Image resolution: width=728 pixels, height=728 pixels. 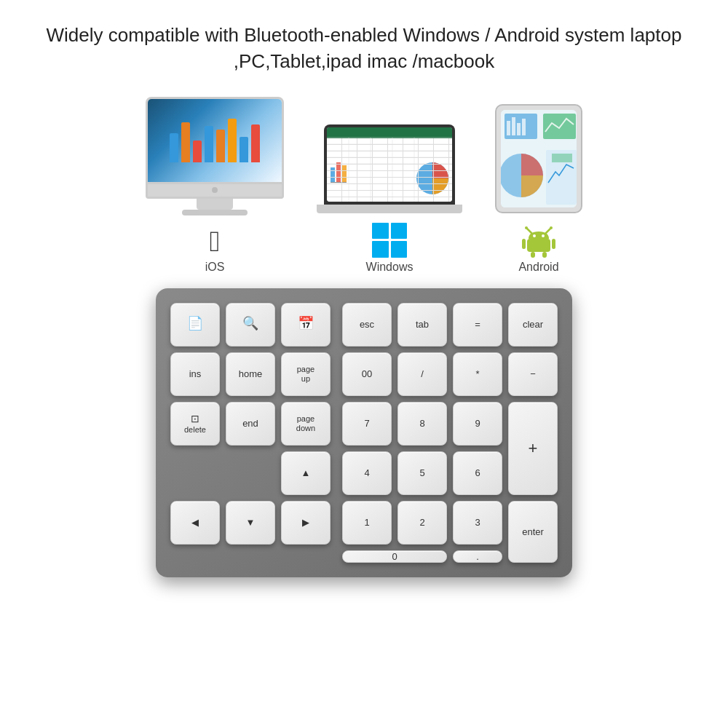 I want to click on laptop-screen-content, so click(x=389, y=165).